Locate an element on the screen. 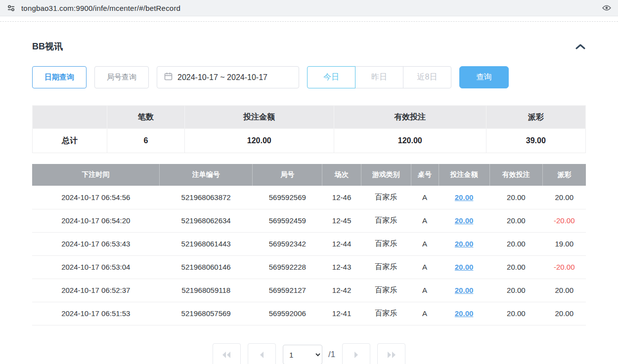 The width and height of the screenshot is (618, 364). payout-cell: 19.00 is located at coordinates (565, 244).